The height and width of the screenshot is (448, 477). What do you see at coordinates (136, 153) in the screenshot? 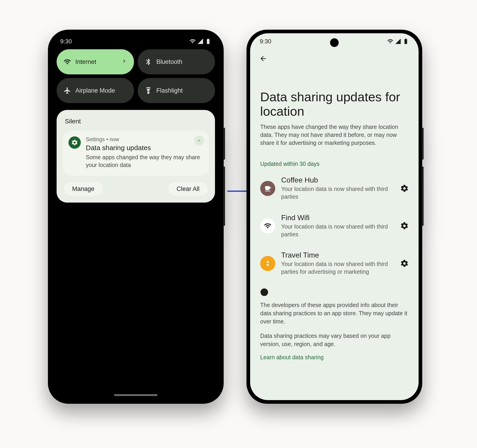
I see `notification-data-sharing: Settings • now Data sharing updates Some…` at bounding box center [136, 153].